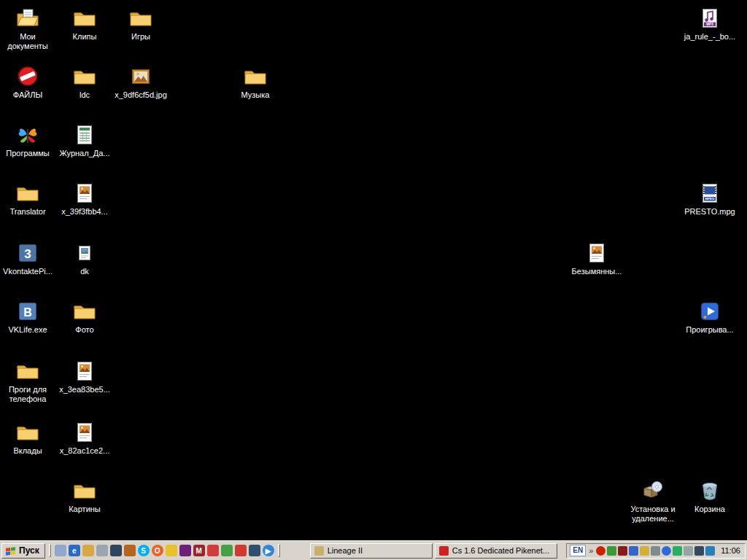  I want to click on desktop-icon: Клипы, so click(85, 23).